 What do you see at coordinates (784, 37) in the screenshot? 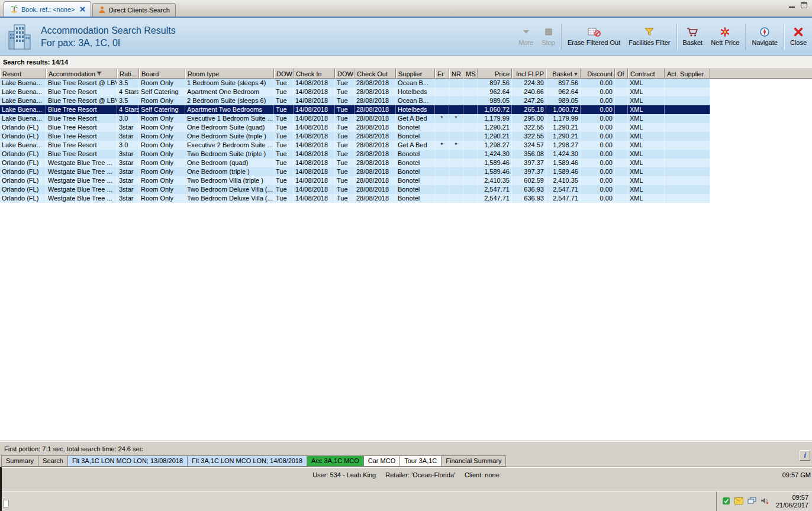
I see `toolbar-separator` at bounding box center [784, 37].